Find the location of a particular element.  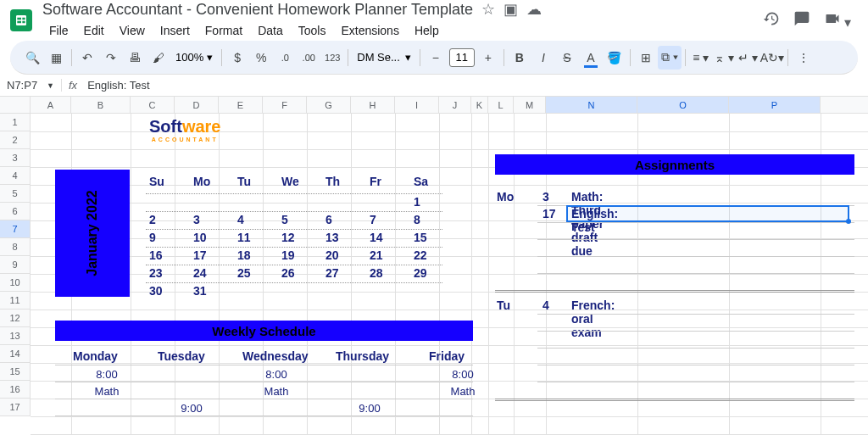

fill-color-button: 🪣 is located at coordinates (615, 58).